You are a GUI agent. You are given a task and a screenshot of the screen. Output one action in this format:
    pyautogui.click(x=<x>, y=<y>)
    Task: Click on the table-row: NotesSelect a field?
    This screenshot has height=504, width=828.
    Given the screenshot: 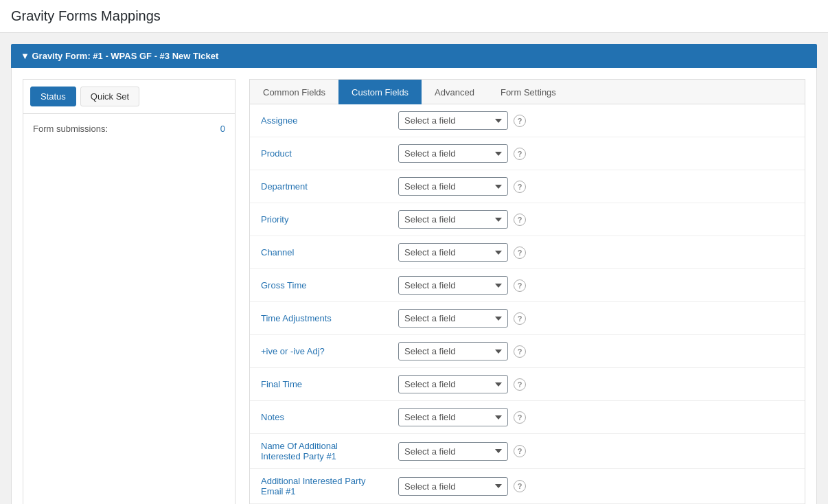 What is the action you would take?
    pyautogui.click(x=527, y=417)
    